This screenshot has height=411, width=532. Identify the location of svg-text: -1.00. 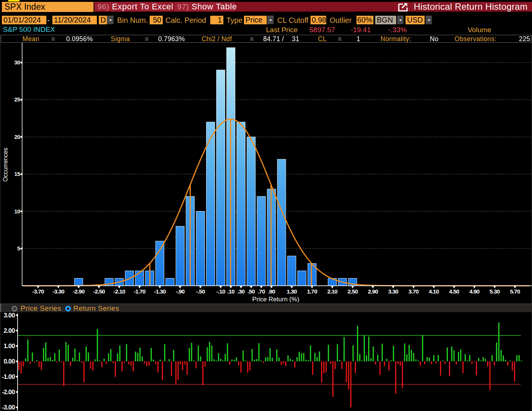
(8, 377).